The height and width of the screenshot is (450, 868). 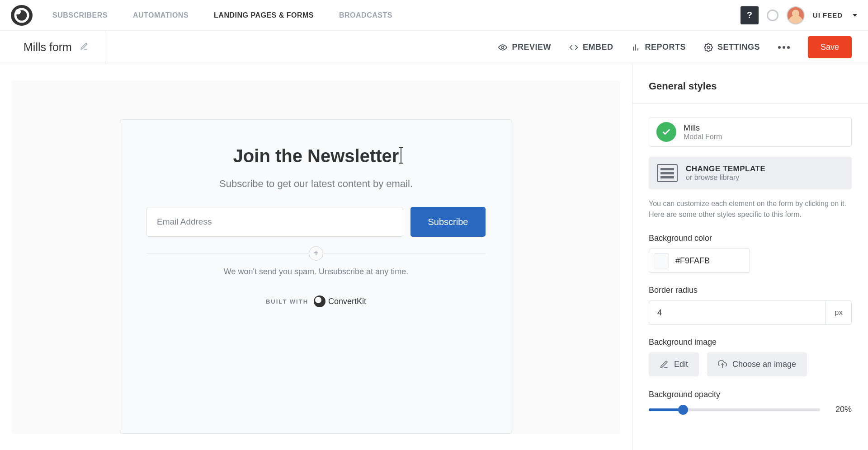 What do you see at coordinates (401, 155) in the screenshot?
I see `text-cursor-icon` at bounding box center [401, 155].